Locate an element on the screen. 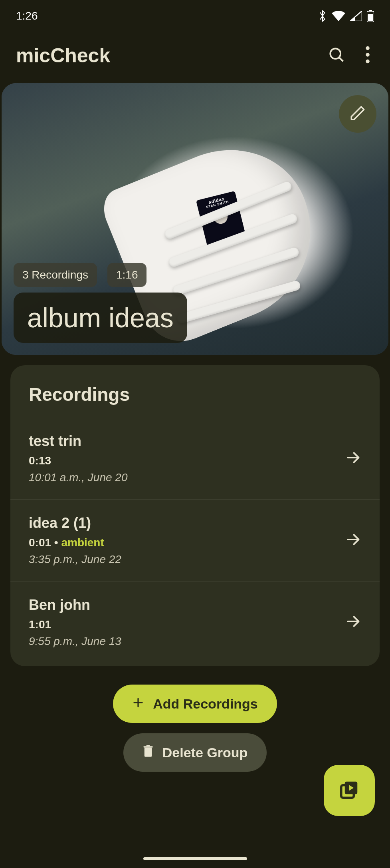 The image size is (390, 868). recording-row: idea 2 (1) 0:01 • ambient 3:35 p.m., Jun… is located at coordinates (195, 540).